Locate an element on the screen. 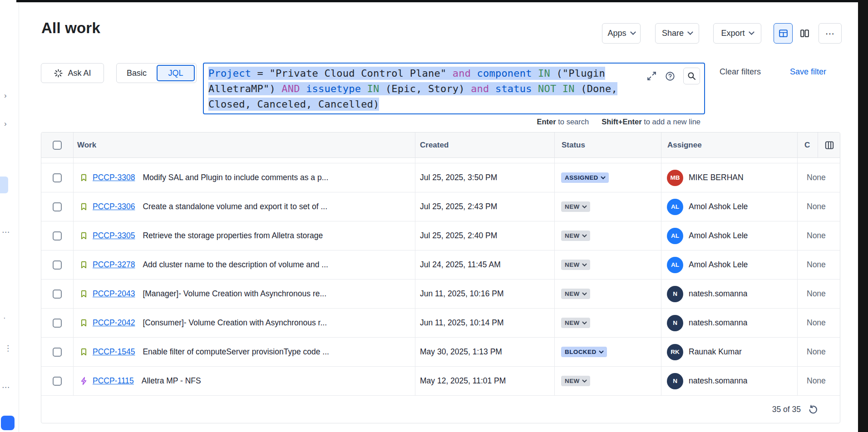  table-row: PCCP-3306 Create a standalone volume and… is located at coordinates (440, 207).